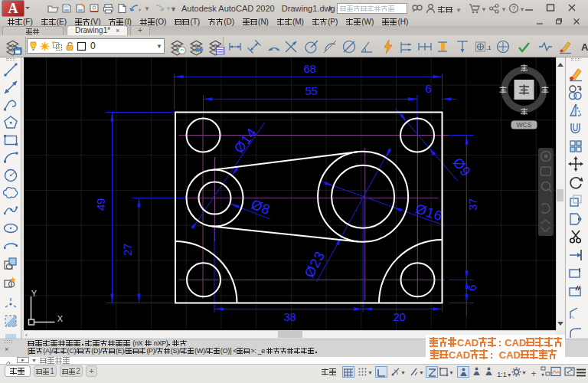 Image resolution: width=588 pixels, height=383 pixels. Describe the element at coordinates (472, 205) in the screenshot. I see `svg-text: 37` at that location.